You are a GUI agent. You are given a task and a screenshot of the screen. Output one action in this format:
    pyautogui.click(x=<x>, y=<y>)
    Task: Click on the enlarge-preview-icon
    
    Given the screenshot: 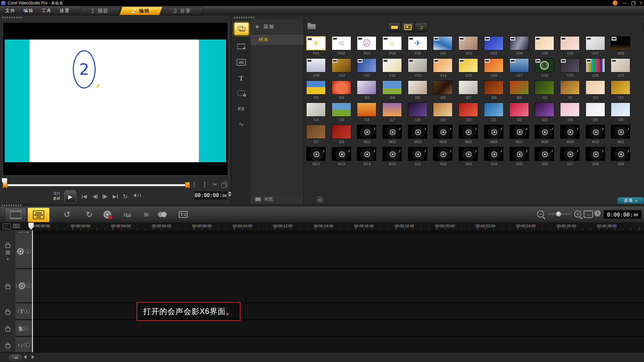 What is the action you would take?
    pyautogui.click(x=225, y=184)
    